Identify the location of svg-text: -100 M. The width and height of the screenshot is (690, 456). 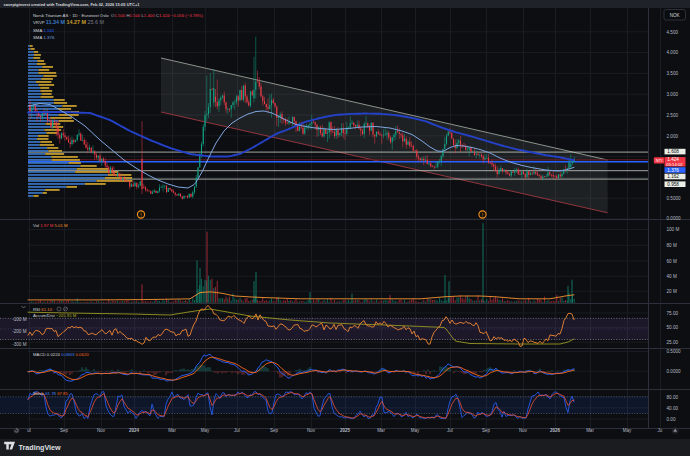
(19, 320).